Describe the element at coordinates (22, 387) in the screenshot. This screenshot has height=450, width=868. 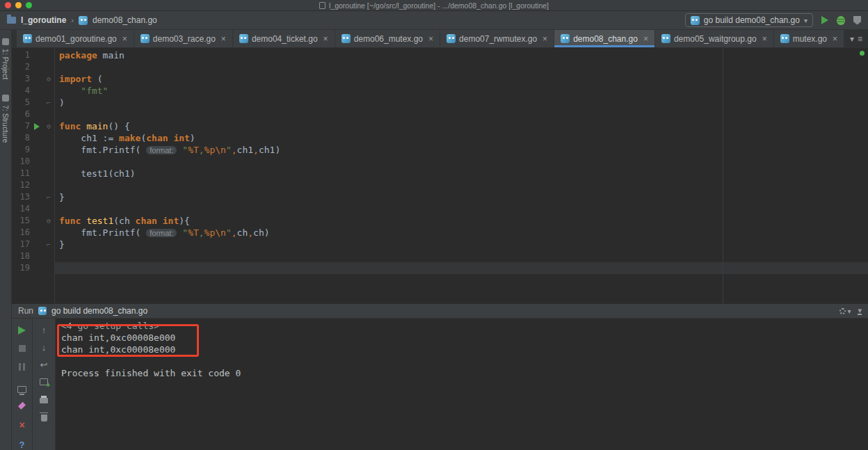
I see `restore-layout-button` at that location.